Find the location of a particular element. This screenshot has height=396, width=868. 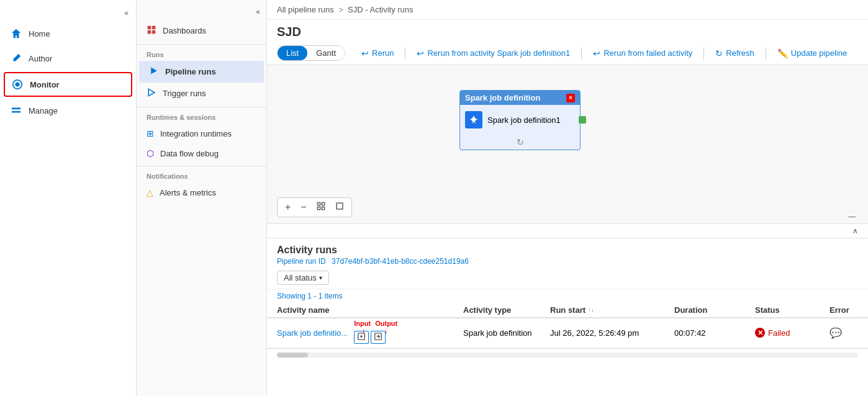

expand-button is located at coordinates (340, 207).